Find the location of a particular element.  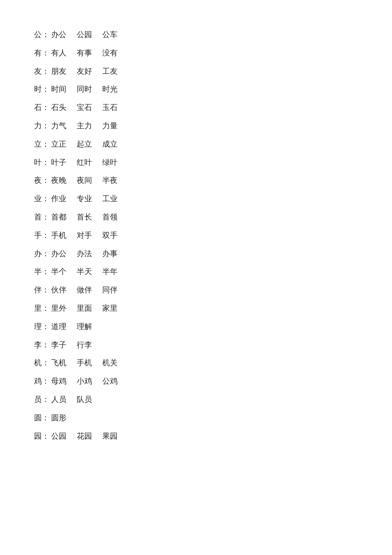

vocab-word: 夜间 is located at coordinates (84, 181).